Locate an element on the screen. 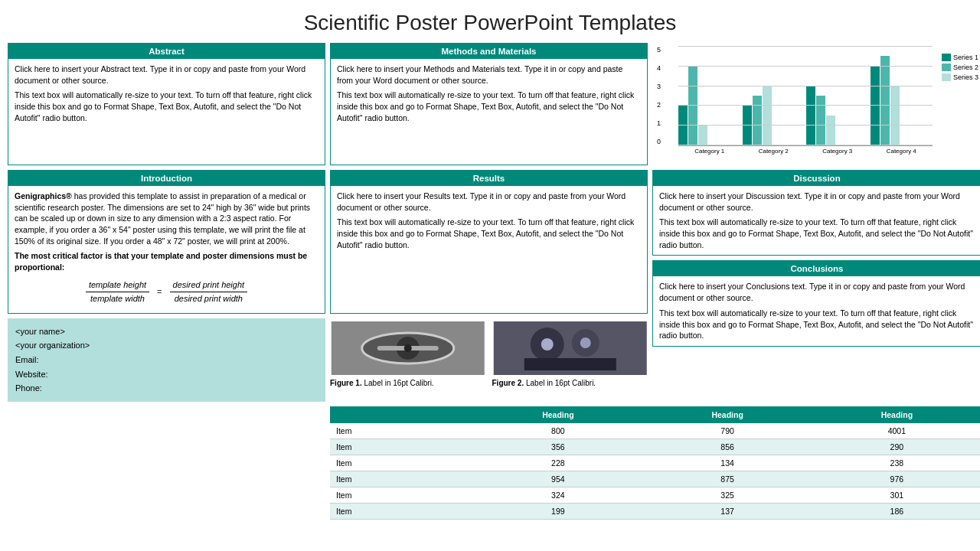 The height and width of the screenshot is (551, 980). fraction-left: template height template width is located at coordinates (118, 292).